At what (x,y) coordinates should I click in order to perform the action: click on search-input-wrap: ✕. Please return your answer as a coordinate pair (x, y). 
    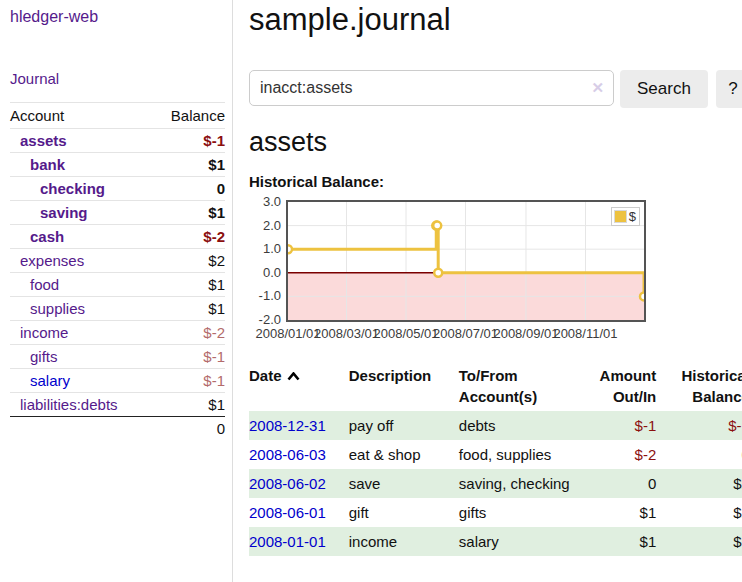
    Looking at the image, I should click on (432, 89).